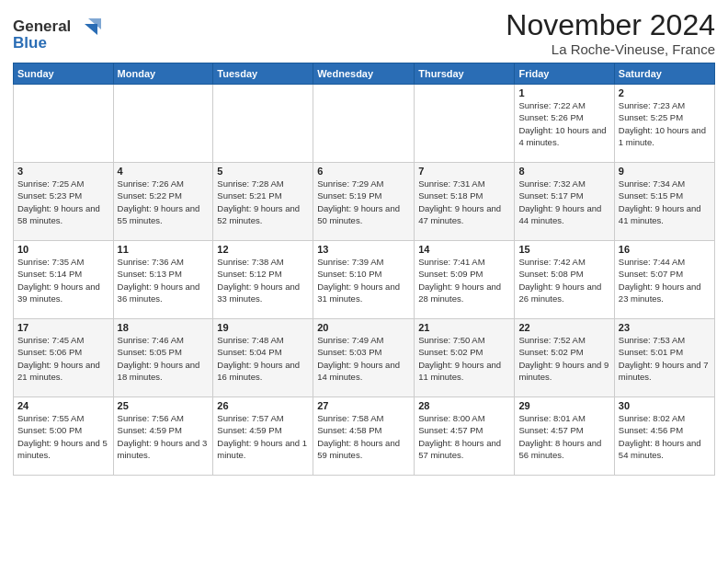  What do you see at coordinates (664, 123) in the screenshot?
I see `table-row: 2Sunrise: 7:23 AMSunset: 5:25 PMDaylight…` at bounding box center [664, 123].